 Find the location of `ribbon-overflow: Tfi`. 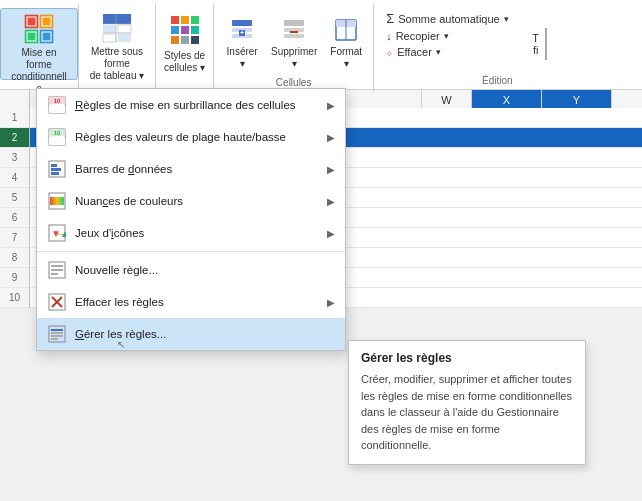

ribbon-overflow: Tfi is located at coordinates (582, 34).